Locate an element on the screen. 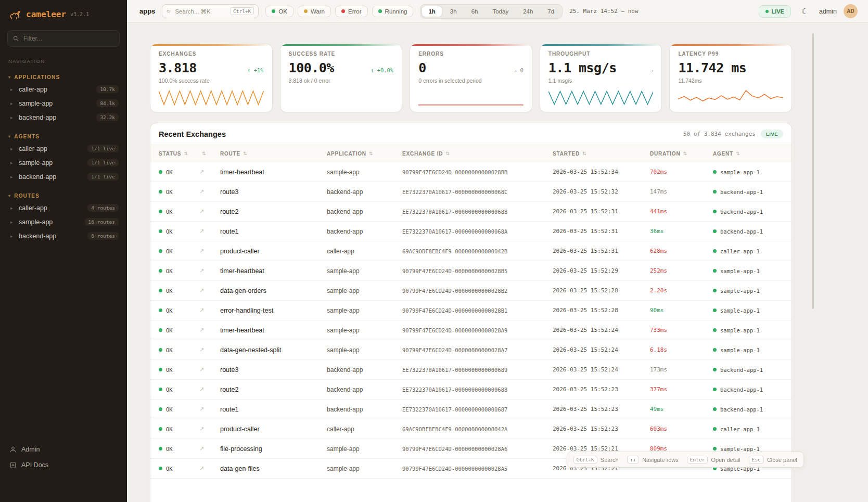 This screenshot has width=868, height=502. avatar: AD is located at coordinates (850, 11).